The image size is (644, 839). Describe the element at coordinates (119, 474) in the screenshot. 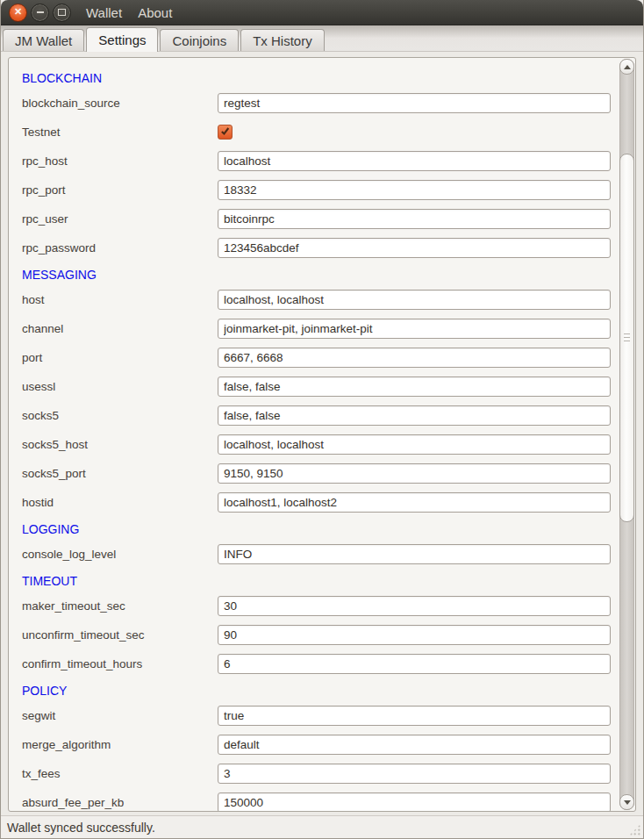

I see `field-label: socks5_port` at that location.